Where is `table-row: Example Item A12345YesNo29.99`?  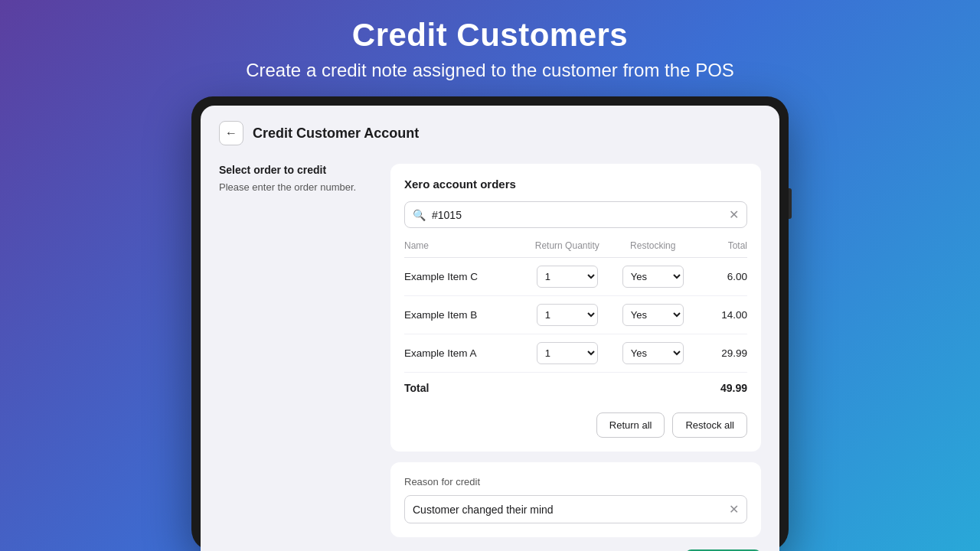
table-row: Example Item A12345YesNo29.99 is located at coordinates (576, 354).